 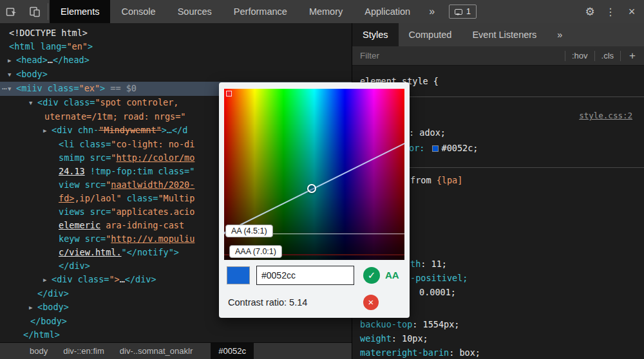 I want to click on device-glyph, so click(x=35, y=12).